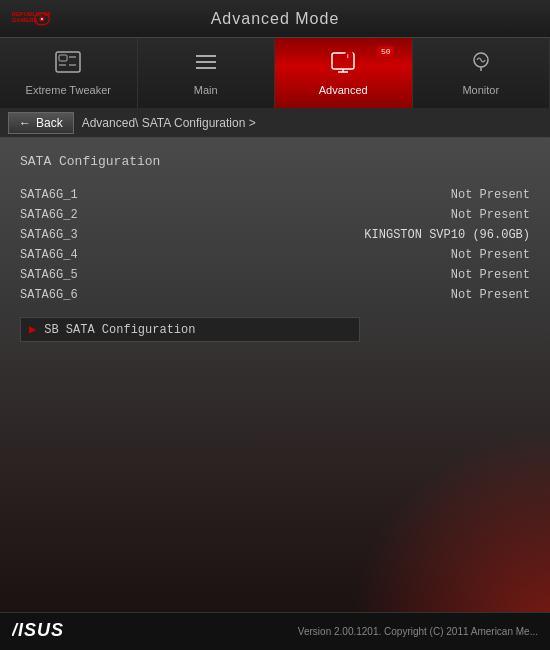  I want to click on sata-row: SATA6G_1Not Present, so click(275, 195).